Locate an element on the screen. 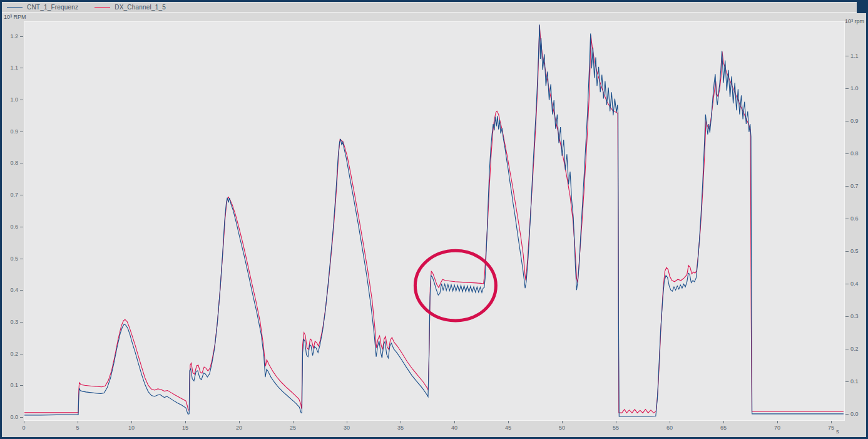 The height and width of the screenshot is (439, 868). x-tick-label: 60 is located at coordinates (670, 428).